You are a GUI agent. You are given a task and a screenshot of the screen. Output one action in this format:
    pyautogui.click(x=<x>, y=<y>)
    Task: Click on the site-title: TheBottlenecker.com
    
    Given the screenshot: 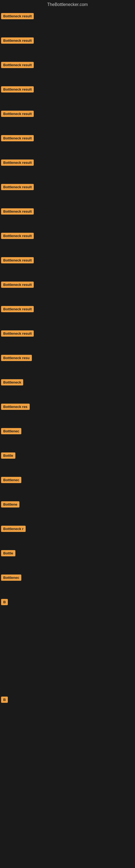 What is the action you would take?
    pyautogui.click(x=68, y=4)
    